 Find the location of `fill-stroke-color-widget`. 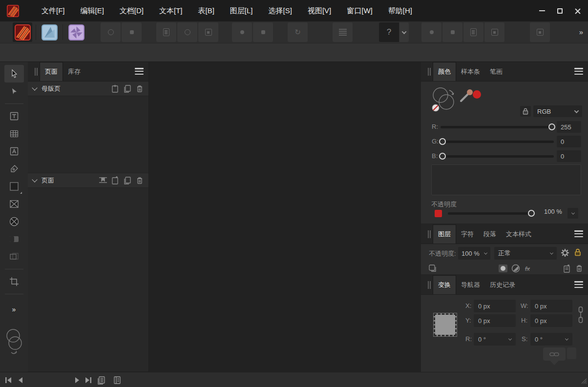

fill-stroke-color-widget is located at coordinates (444, 101).